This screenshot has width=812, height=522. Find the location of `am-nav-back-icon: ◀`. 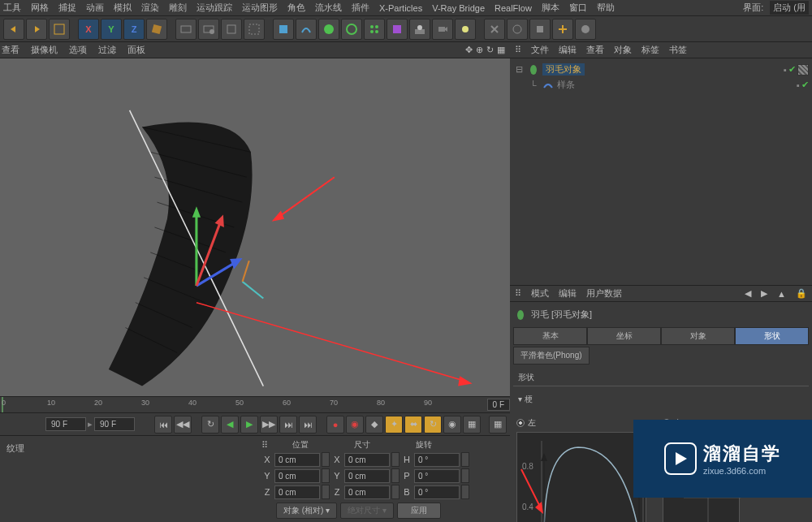

am-nav-back-icon: ◀ is located at coordinates (748, 294).